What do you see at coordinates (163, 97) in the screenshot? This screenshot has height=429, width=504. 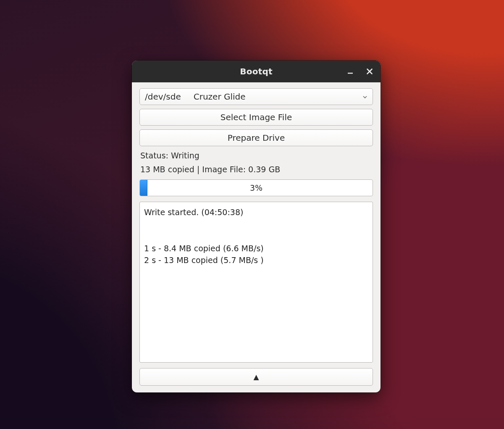 I see `drive-device: /dev/sde` at bounding box center [163, 97].